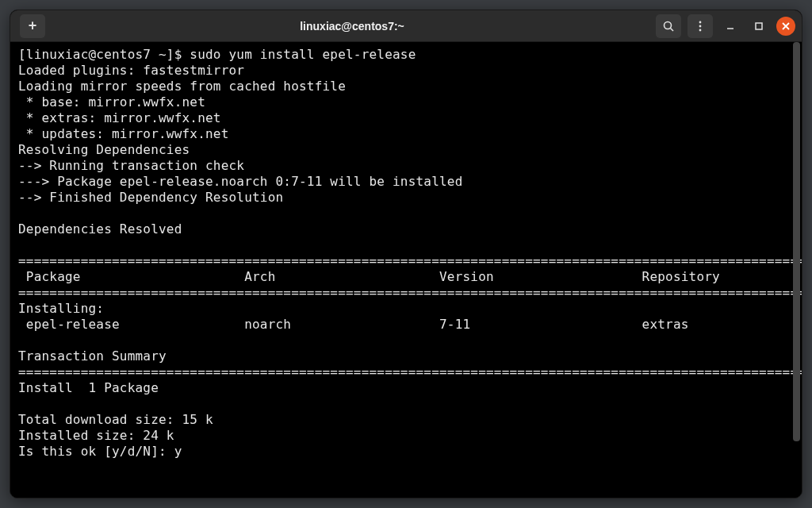  What do you see at coordinates (410, 276) in the screenshot?
I see `table-header: Package Arch Version Repository Size` at bounding box center [410, 276].